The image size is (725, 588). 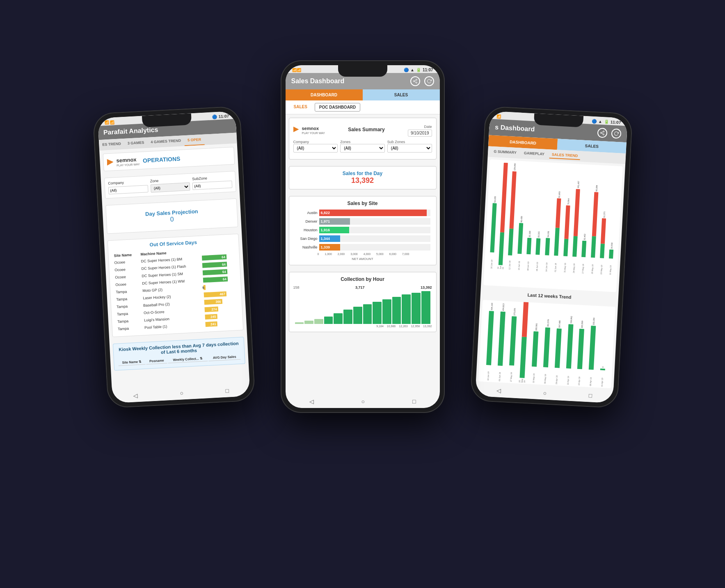 I want to click on date-label: Date, so click(x=428, y=127).